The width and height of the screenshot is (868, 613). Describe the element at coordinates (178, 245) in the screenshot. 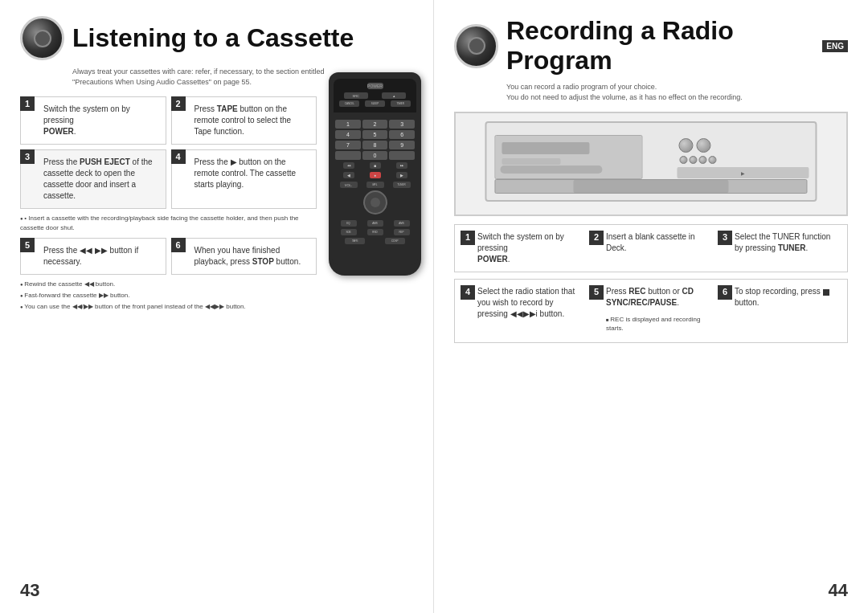

I see `step-6-number: 6` at that location.